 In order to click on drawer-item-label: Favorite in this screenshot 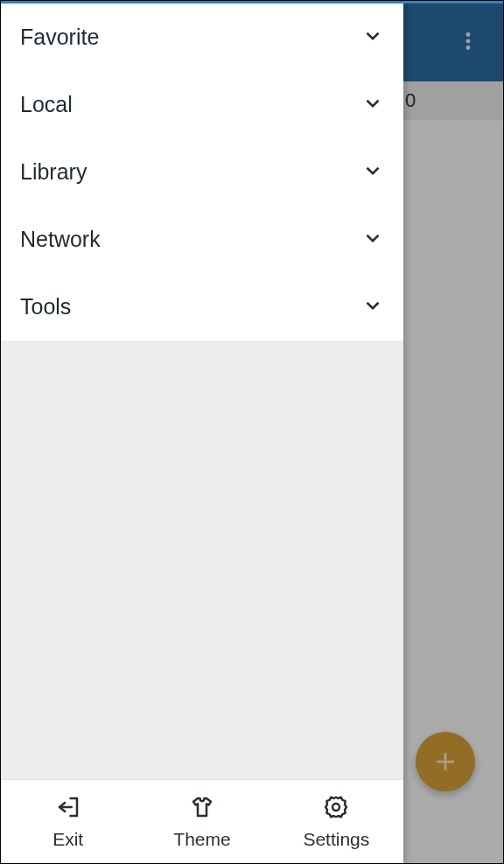, I will do `click(60, 37)`.